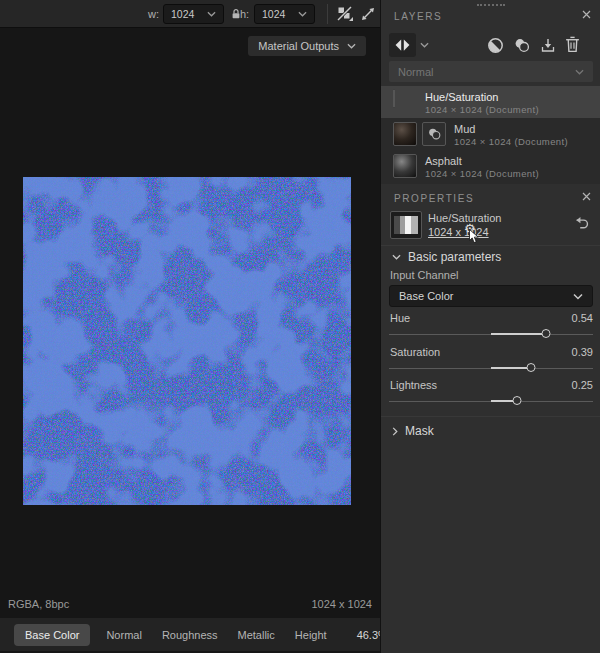  I want to click on compare-split-icon, so click(402, 45).